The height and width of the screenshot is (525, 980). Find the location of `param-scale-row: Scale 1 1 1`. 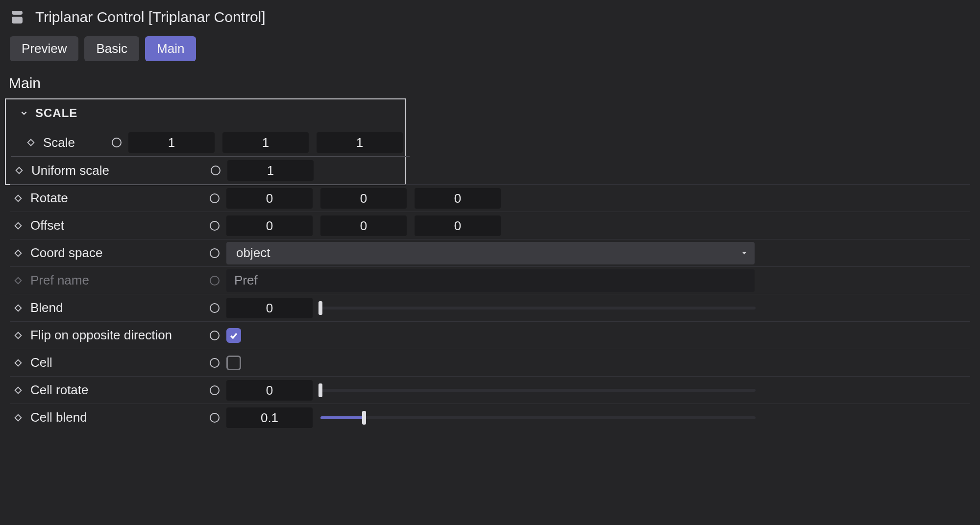

param-scale-row: Scale 1 1 1 is located at coordinates (208, 143).